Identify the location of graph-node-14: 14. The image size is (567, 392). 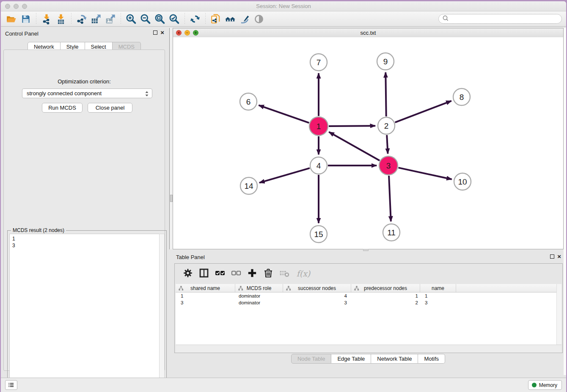
(249, 186).